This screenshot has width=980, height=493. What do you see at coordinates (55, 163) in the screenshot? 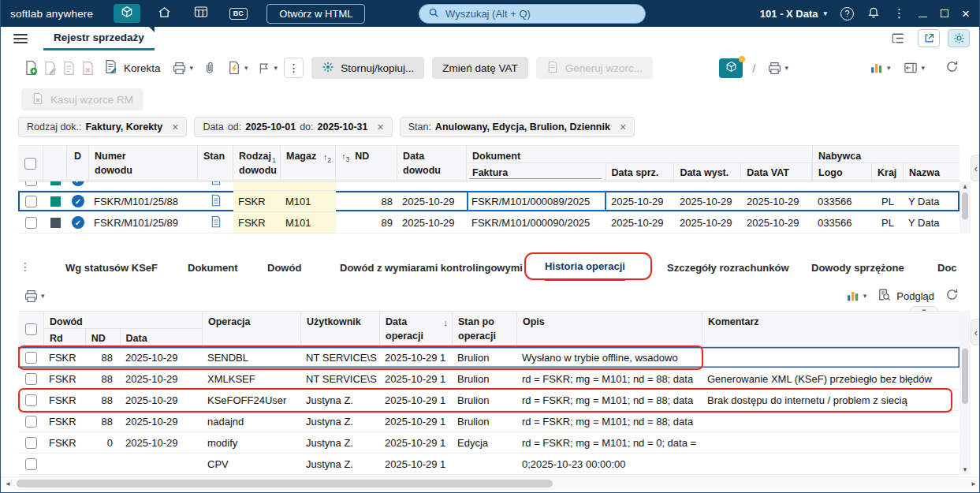
I see `status-column-header` at bounding box center [55, 163].